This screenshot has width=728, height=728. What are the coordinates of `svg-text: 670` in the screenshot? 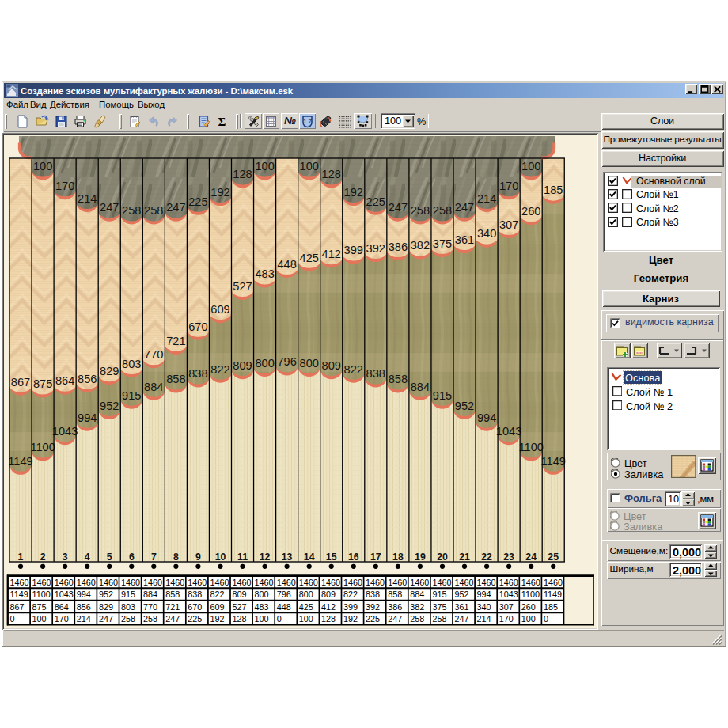 It's located at (198, 327).